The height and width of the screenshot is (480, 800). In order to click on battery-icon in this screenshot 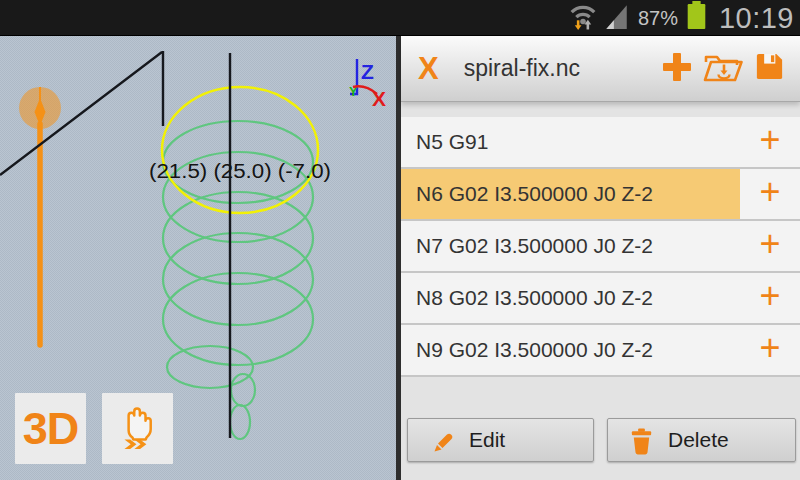, I will do `click(696, 18)`.